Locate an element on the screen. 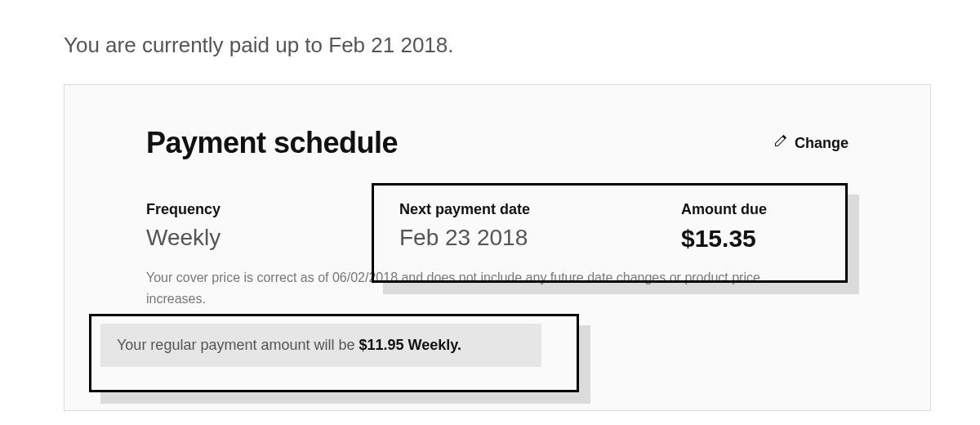 The width and height of the screenshot is (980, 425). frequency-column: Frequency Weekly is located at coordinates (273, 227).